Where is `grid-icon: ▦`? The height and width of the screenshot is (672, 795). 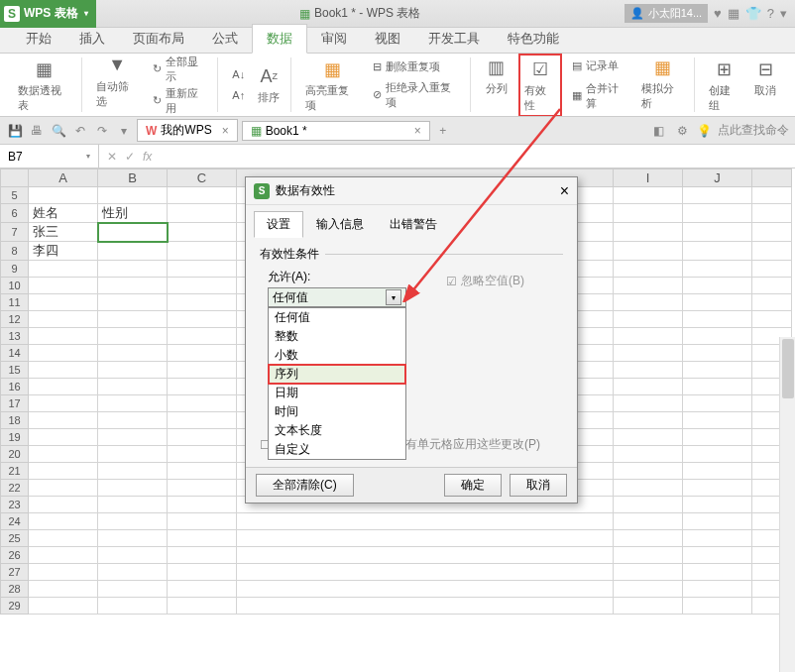
grid-icon: ▦ is located at coordinates (734, 14).